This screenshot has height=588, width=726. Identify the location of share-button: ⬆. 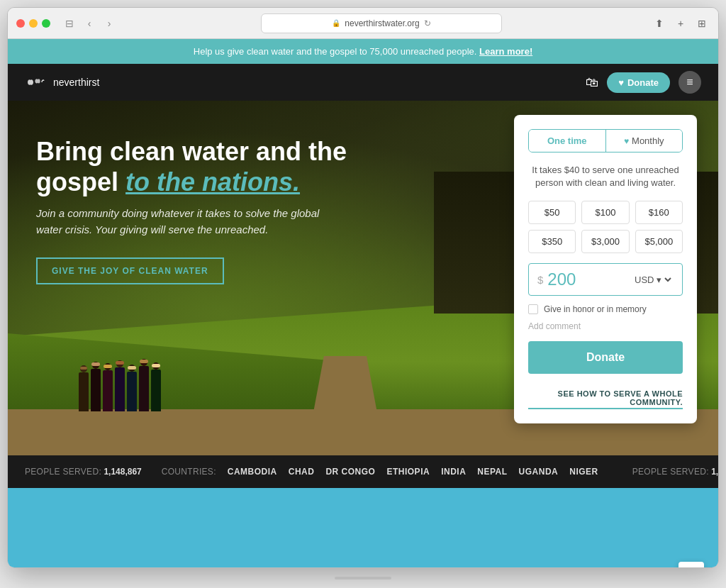
(659, 23).